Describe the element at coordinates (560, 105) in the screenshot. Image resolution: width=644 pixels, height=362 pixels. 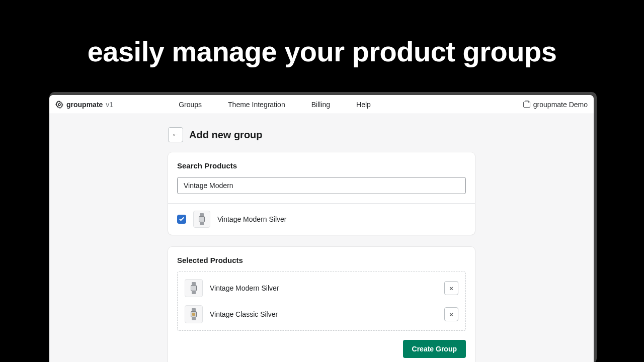
I see `store-label: groupmate Demo` at that location.